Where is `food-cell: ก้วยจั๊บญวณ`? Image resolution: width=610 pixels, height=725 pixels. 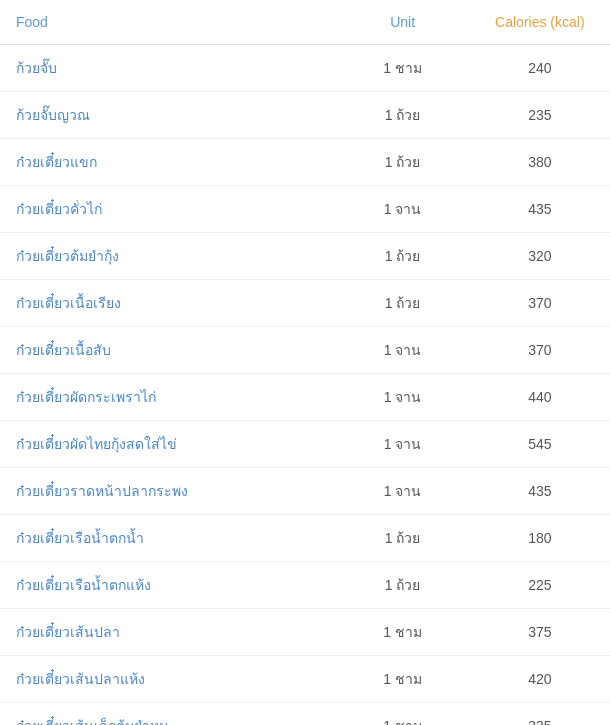
food-cell: ก้วยจั๊บญวณ is located at coordinates (168, 116).